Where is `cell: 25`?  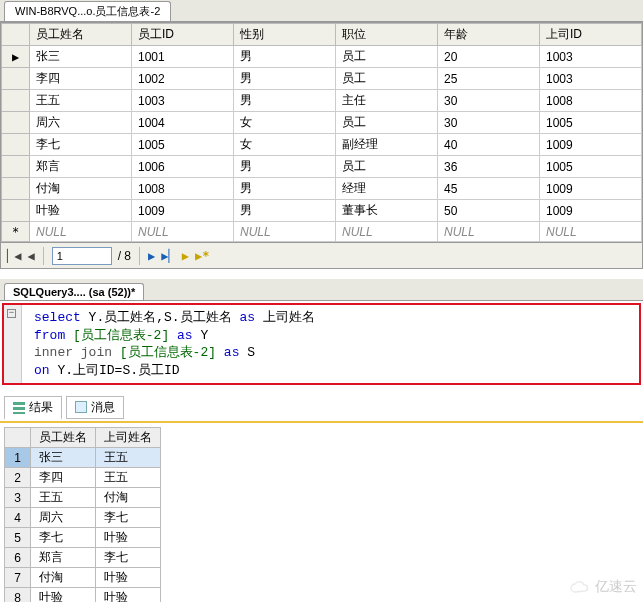 cell: 25 is located at coordinates (489, 79).